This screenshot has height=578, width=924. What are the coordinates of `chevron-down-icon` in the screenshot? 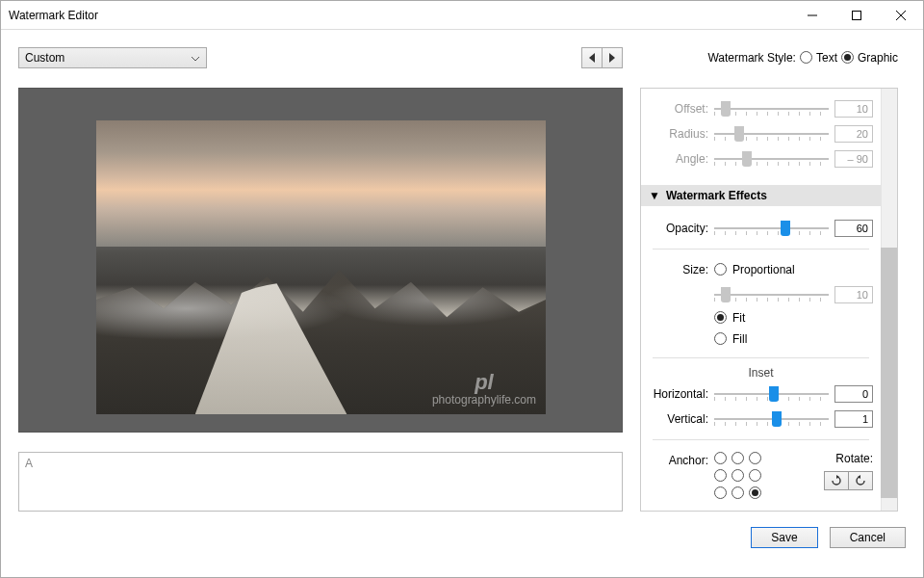 It's located at (195, 58).